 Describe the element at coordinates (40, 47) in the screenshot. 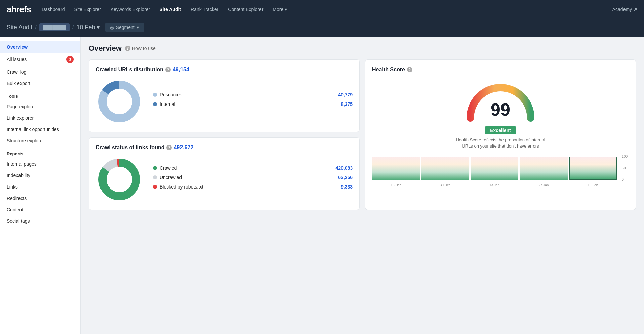

I see `sidebar-item-overview: Overview` at that location.